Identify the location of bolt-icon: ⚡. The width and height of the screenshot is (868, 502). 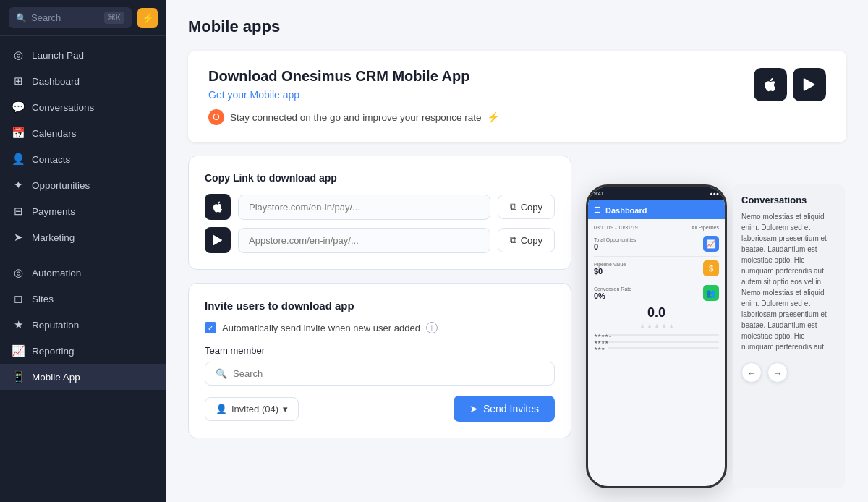
(148, 18).